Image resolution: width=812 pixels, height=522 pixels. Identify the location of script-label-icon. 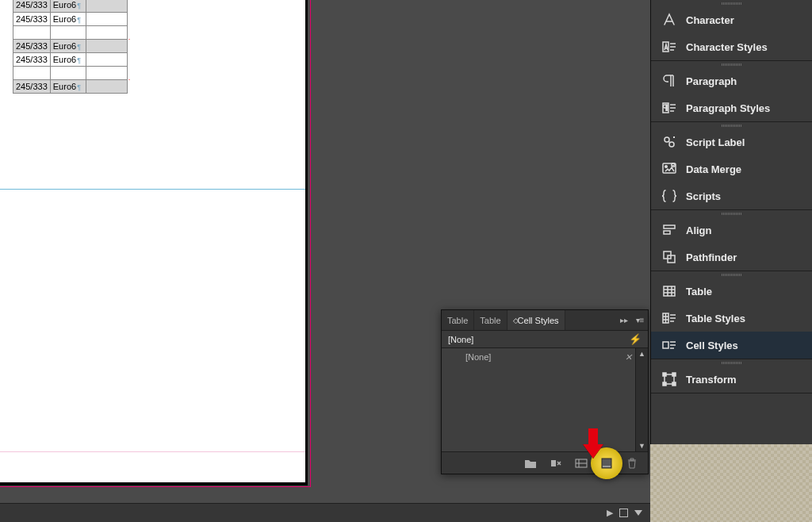
(669, 142).